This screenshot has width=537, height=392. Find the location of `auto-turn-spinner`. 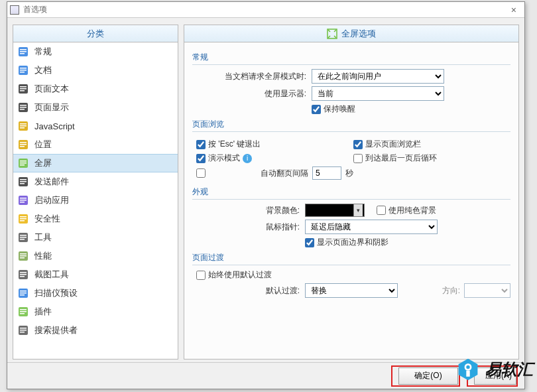

auto-turn-spinner is located at coordinates (327, 173).